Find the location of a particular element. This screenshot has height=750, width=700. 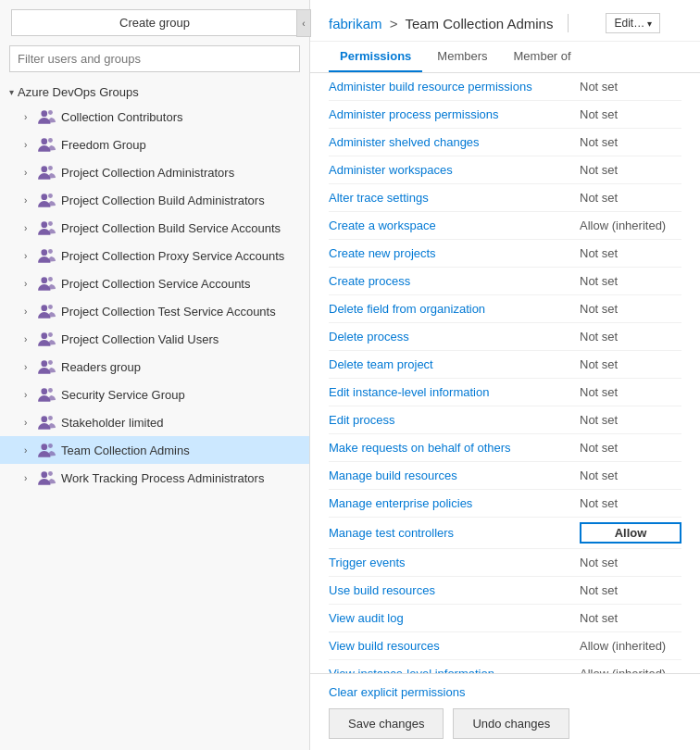

permission-name: View instance-level information is located at coordinates (444, 670).